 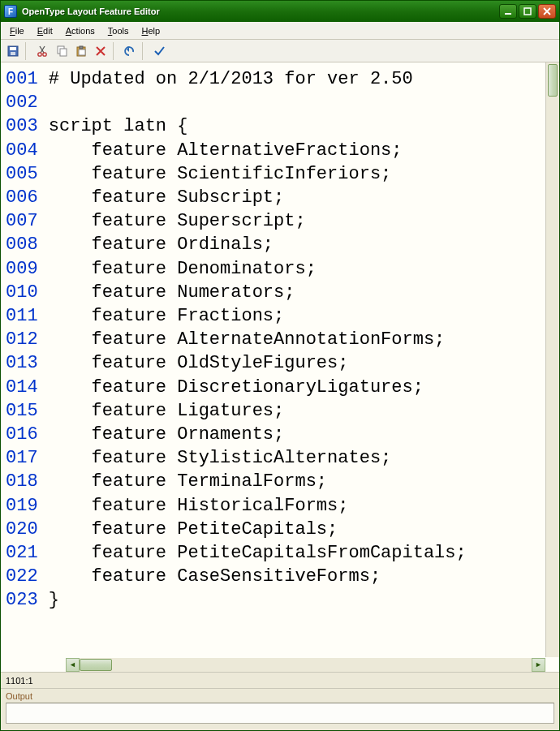 I want to click on code-line: 003 script latn {, so click(x=281, y=127).